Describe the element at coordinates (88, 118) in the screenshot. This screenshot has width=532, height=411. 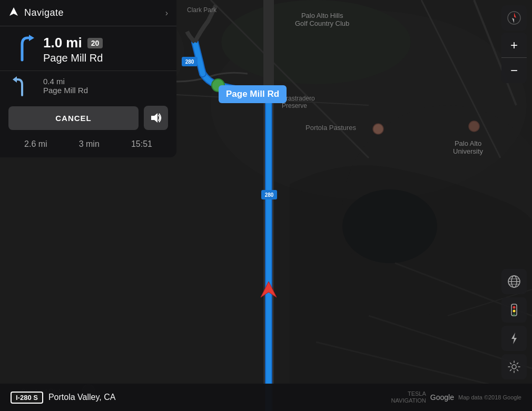
I see `action-row: CANCEL` at that location.